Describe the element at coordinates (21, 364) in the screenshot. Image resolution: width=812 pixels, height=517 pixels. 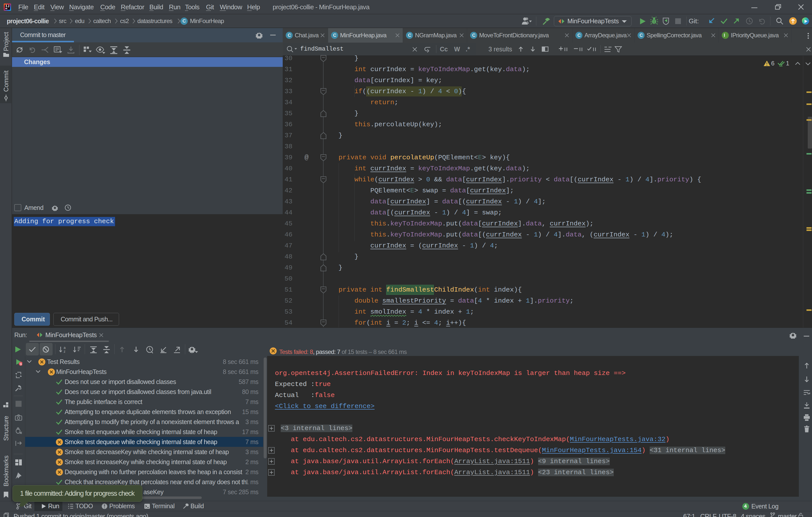
I see `svg-text: 9` at that location.